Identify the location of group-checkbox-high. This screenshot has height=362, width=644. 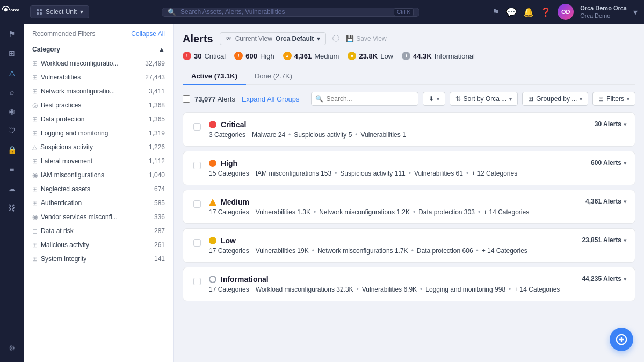
(197, 165).